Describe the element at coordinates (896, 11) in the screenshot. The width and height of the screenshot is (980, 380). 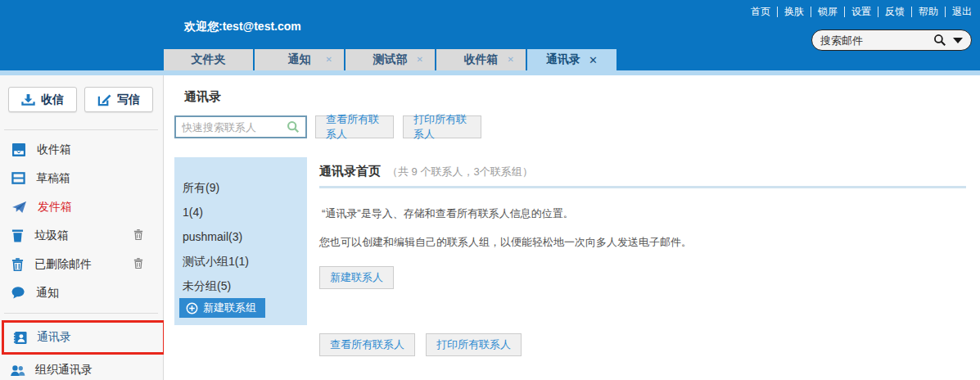
I see `link-feedback: 反馈` at that location.